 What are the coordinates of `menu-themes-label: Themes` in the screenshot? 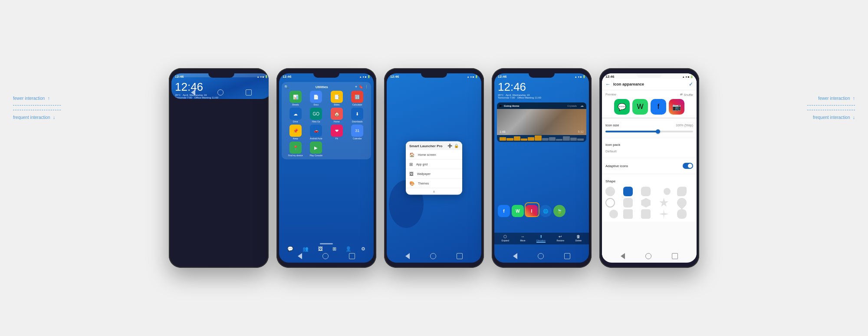 It's located at (424, 183).